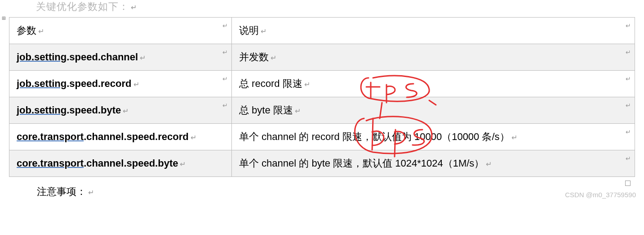  I want to click on param-cell: job.setting.speed.byte↵ ↵, so click(120, 111).